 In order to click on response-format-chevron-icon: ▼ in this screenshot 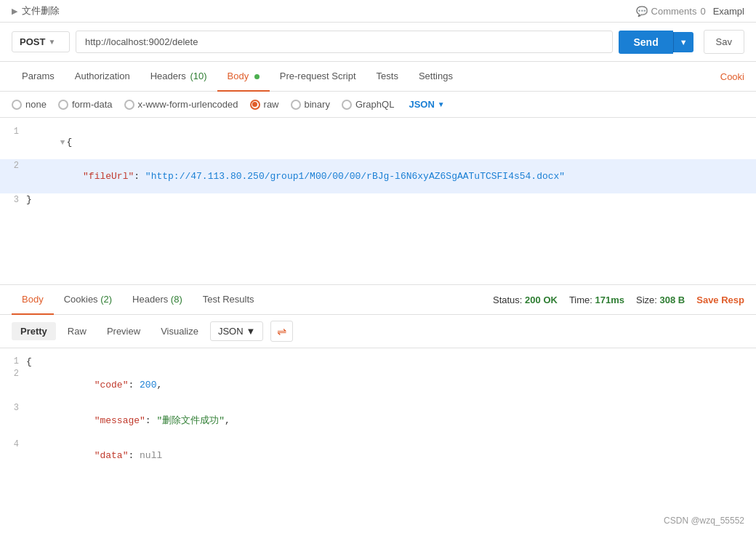, I will do `click(252, 332)`.